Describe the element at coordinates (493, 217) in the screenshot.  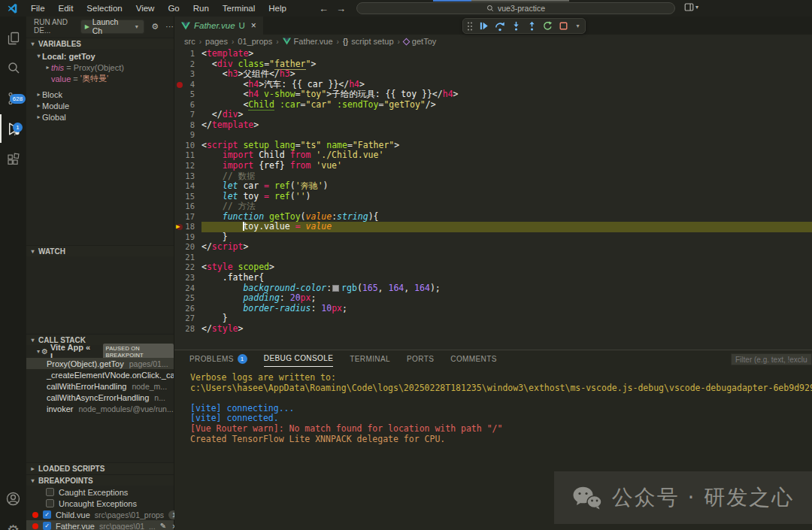
I see `code-line-17: 17 function getToy(value:string){` at that location.